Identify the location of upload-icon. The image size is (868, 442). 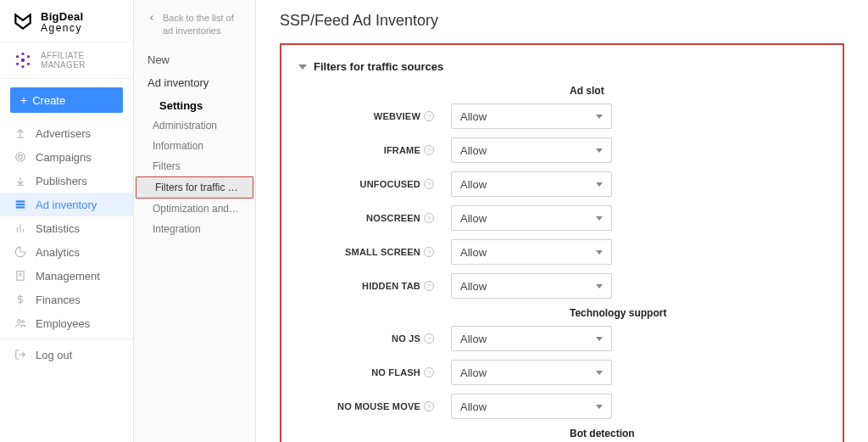
(20, 133).